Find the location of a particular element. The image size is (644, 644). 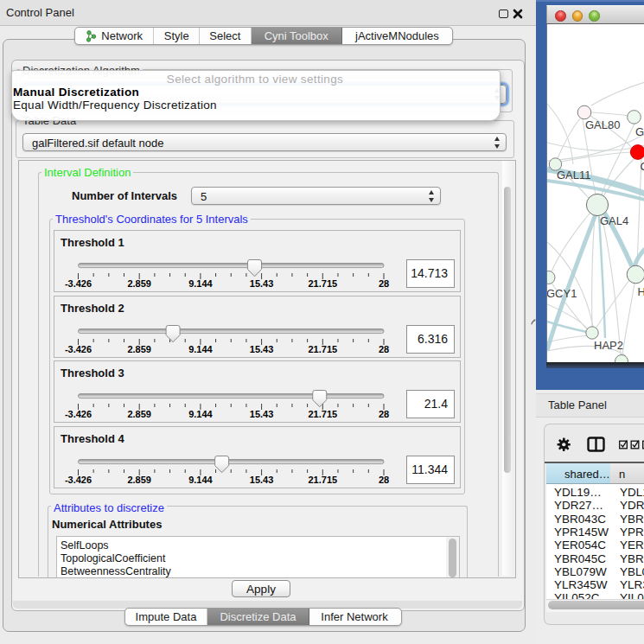

svg-text: GA is located at coordinates (640, 131).